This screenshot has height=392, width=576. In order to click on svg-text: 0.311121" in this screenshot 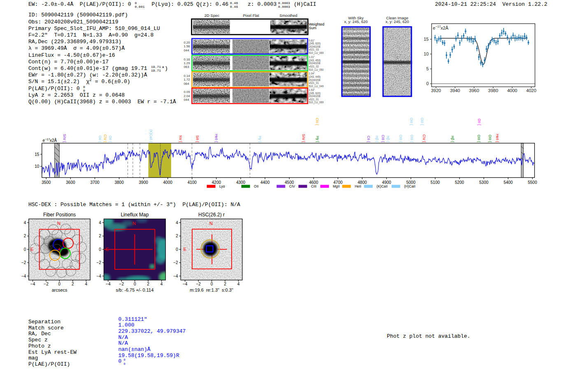, I will do `click(133, 319)`.